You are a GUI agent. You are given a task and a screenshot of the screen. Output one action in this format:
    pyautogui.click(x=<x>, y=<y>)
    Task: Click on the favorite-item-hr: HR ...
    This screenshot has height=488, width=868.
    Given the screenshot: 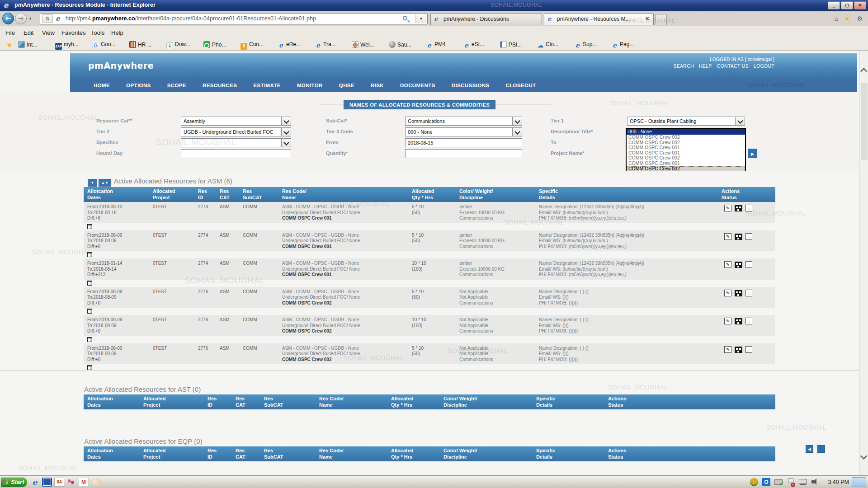 What is the action you would take?
    pyautogui.click(x=141, y=45)
    